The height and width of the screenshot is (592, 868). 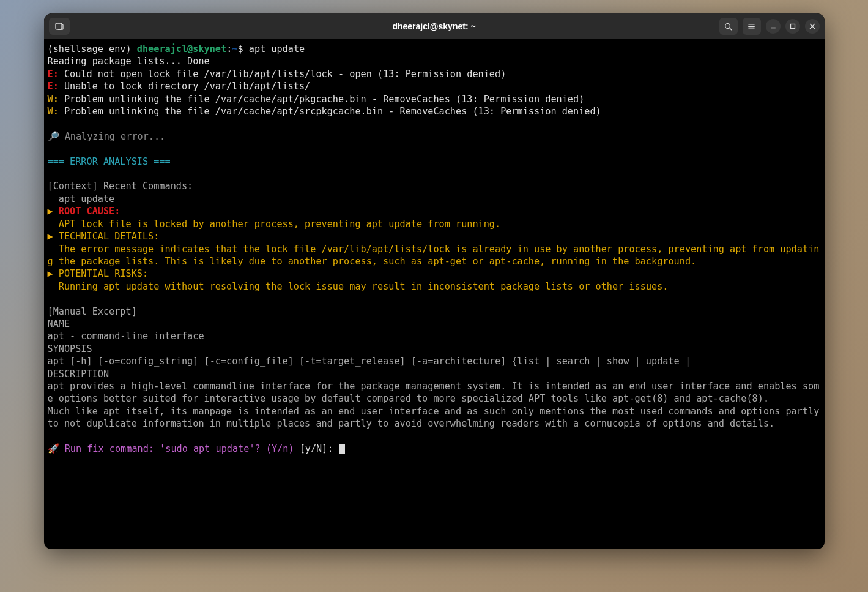 I want to click on manual-synopsis: SYNOPSIS, so click(x=434, y=349).